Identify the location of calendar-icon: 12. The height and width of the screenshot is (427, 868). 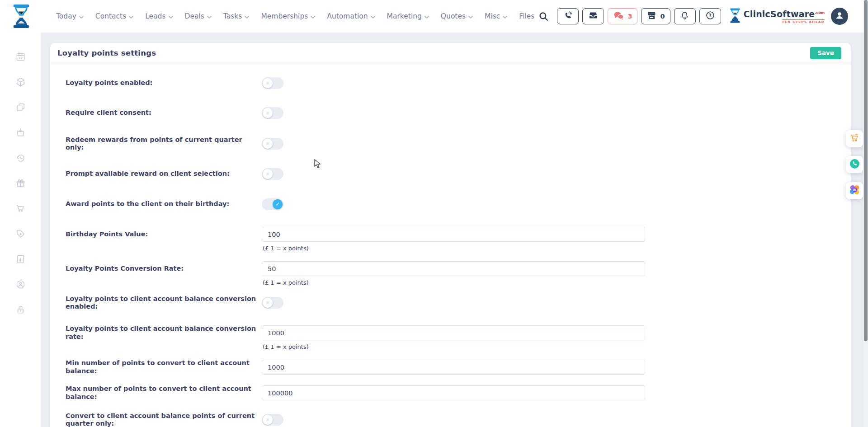
(21, 58).